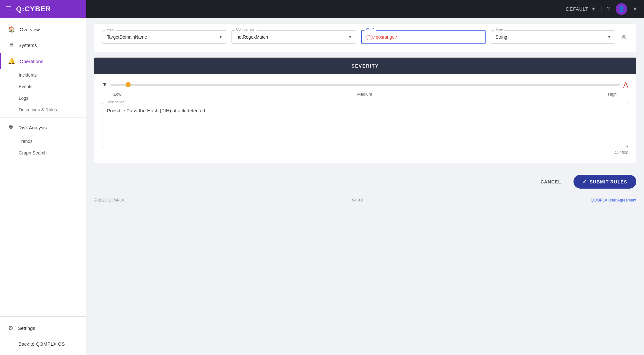 This screenshot has width=644, height=355. I want to click on sidebar-item-incidents: Incidents, so click(43, 75).